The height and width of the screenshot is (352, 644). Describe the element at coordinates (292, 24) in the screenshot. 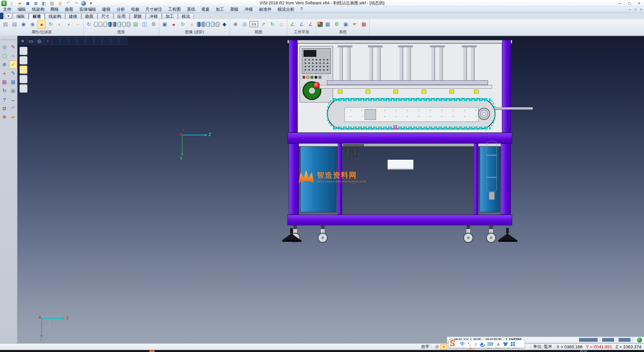

I see `workplane-world-icon: ∠` at that location.